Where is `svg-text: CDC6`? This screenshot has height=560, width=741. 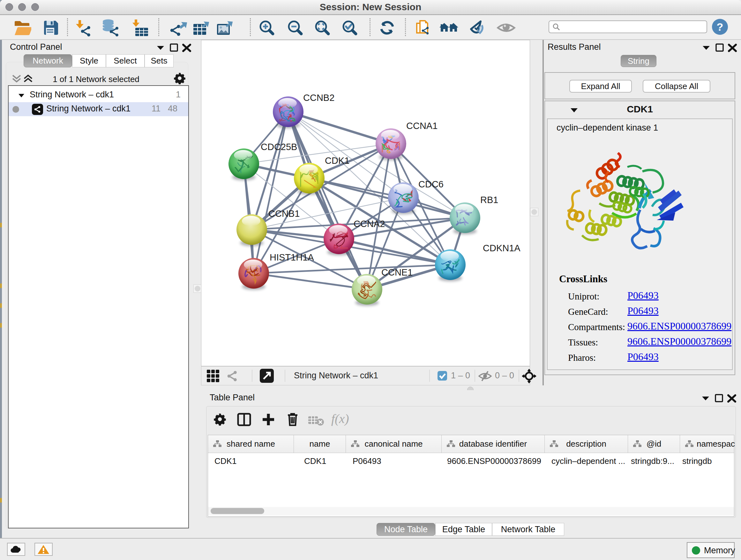 svg-text: CDC6 is located at coordinates (431, 184).